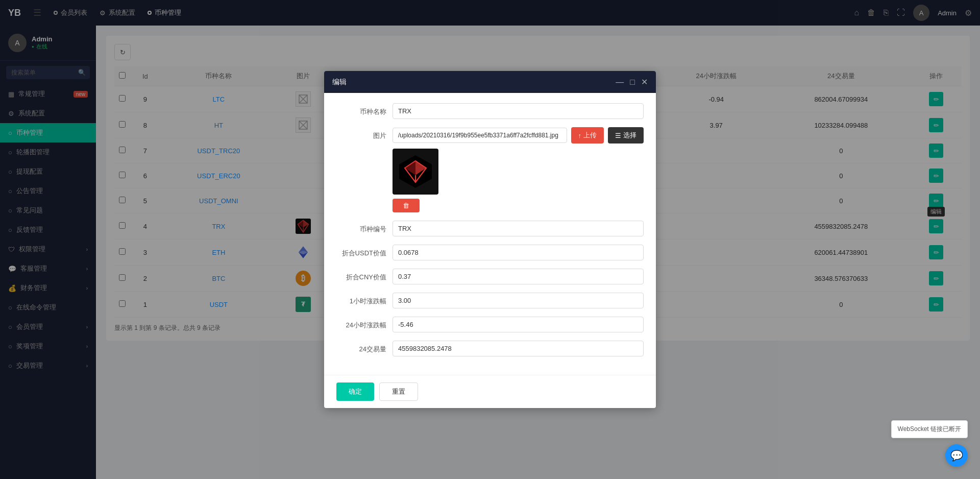 Image resolution: width=980 pixels, height=479 pixels. What do you see at coordinates (644, 82) in the screenshot?
I see `modal-close-button: ✕` at bounding box center [644, 82].